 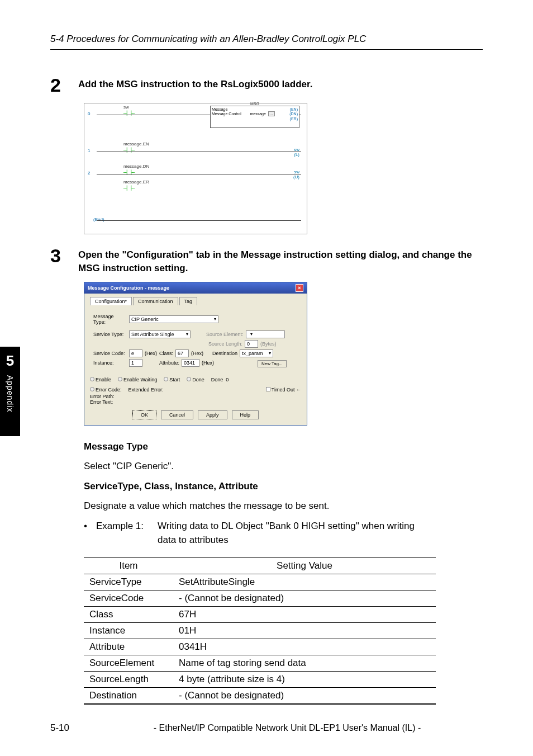 I want to click on timed-out-label: Timed Out, so click(x=283, y=390).